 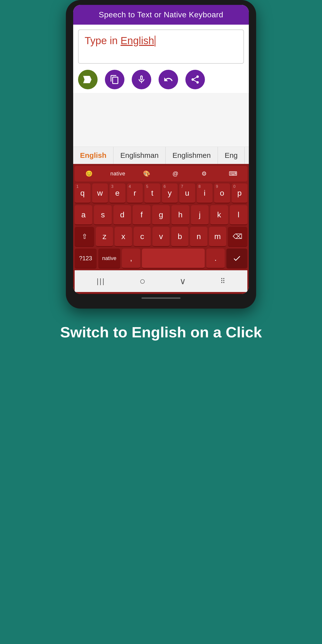 What do you see at coordinates (161, 194) in the screenshot?
I see `key-row-1: 1q w 3e 4r 5t 6y 7u 8i 9o 0p` at bounding box center [161, 194].